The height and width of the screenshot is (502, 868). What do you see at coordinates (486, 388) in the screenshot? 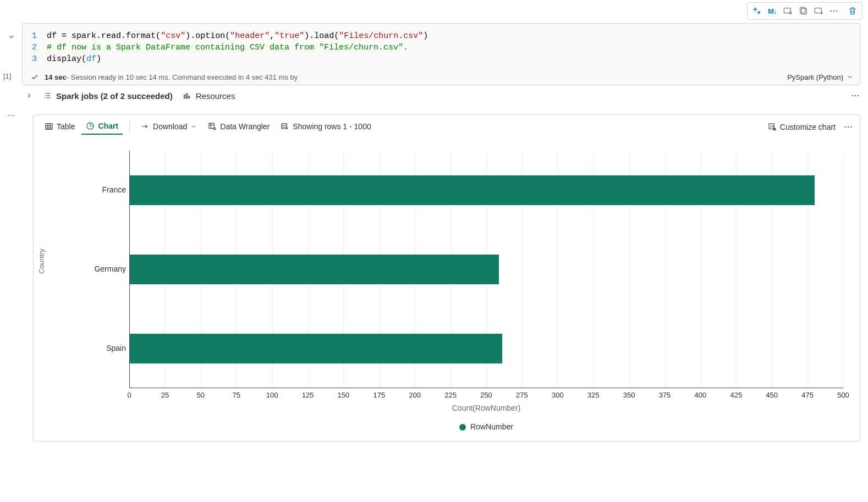
I see `chart-x-axis` at bounding box center [486, 388].